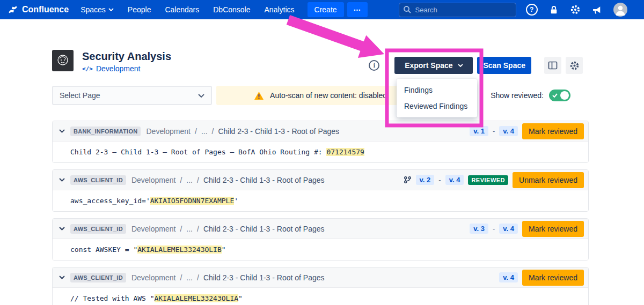 The image size is (644, 305). I want to click on nav-item-spaces: Spaces, so click(97, 10).